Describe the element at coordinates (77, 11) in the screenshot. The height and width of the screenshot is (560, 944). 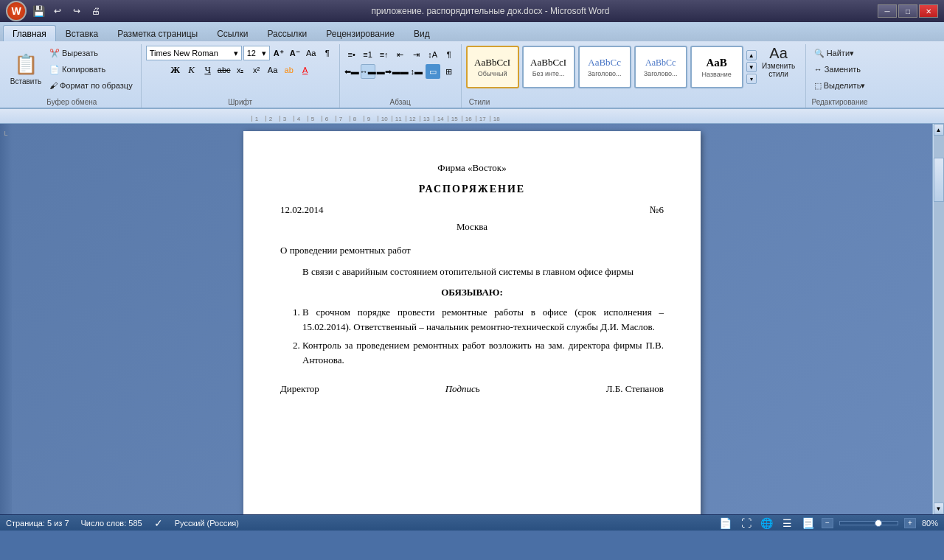
I see `quick-redo-btn: ↪` at that location.